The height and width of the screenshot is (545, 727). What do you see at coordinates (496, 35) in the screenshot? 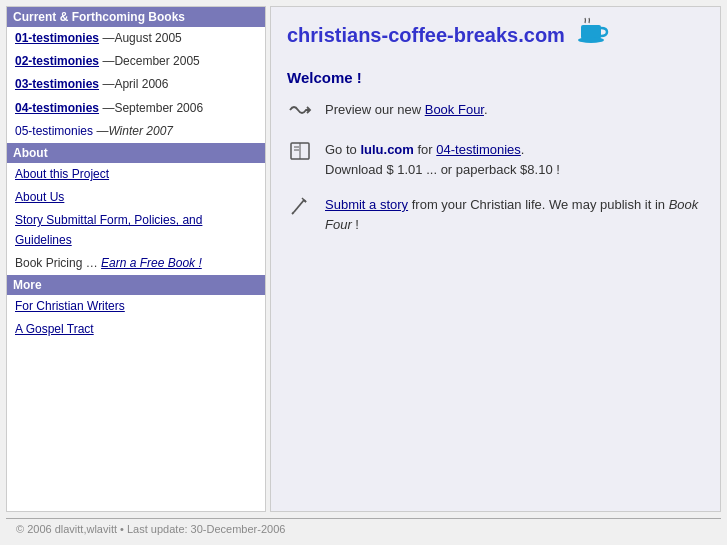
I see `site-title: christians-coffee-breaks.com` at bounding box center [496, 35].